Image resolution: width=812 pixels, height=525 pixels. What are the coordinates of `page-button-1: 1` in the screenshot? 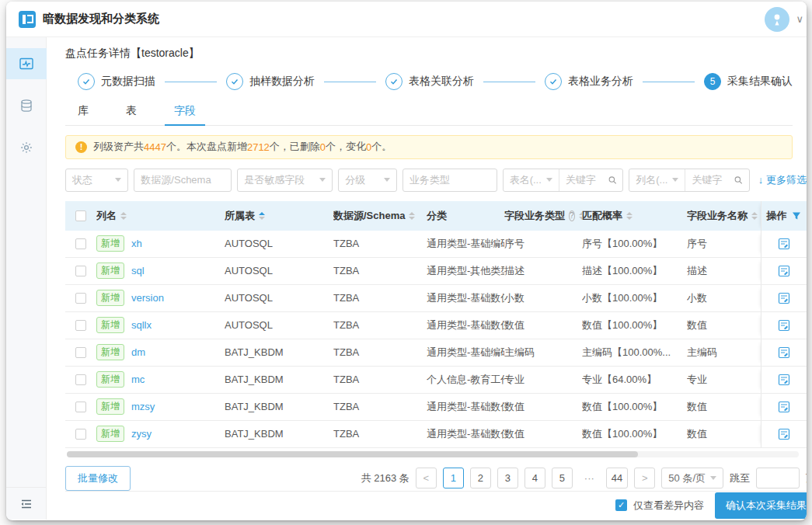 It's located at (454, 478).